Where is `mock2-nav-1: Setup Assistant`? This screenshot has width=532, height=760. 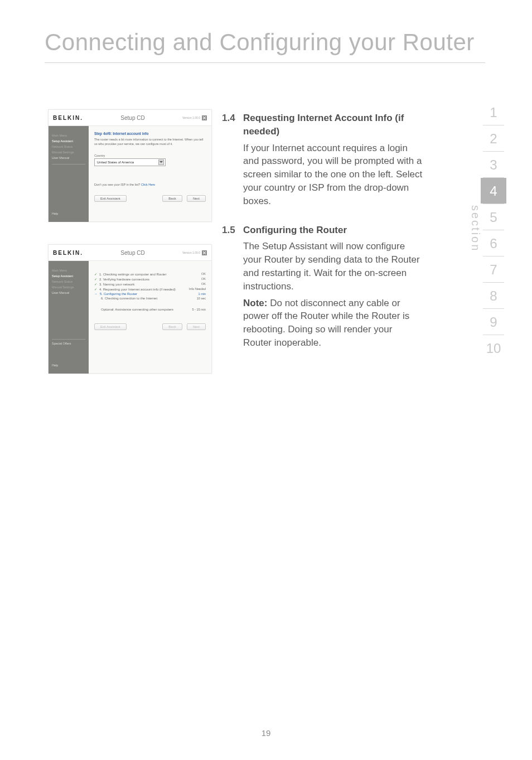 mock2-nav-1: Setup Assistant is located at coordinates (69, 276).